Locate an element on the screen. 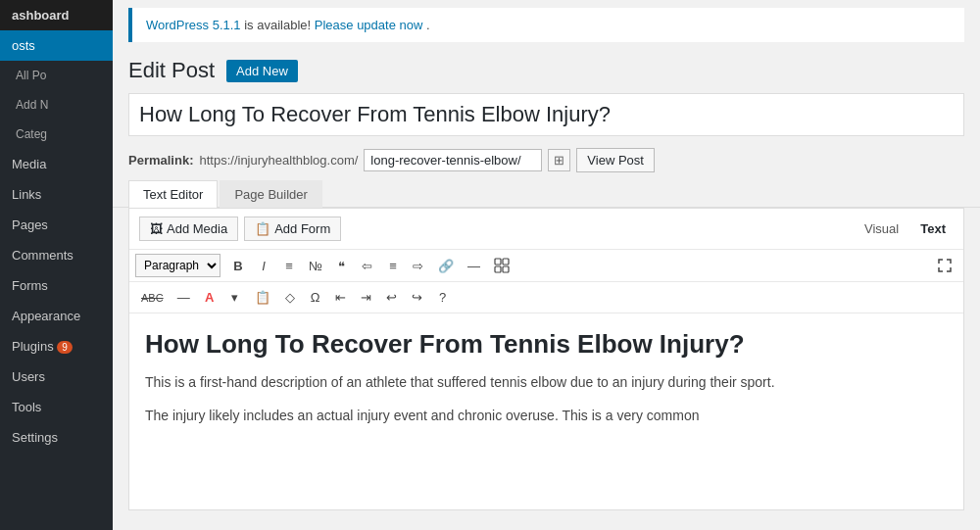 The height and width of the screenshot is (530, 980). horizontal-rule-button: — is located at coordinates (474, 266).